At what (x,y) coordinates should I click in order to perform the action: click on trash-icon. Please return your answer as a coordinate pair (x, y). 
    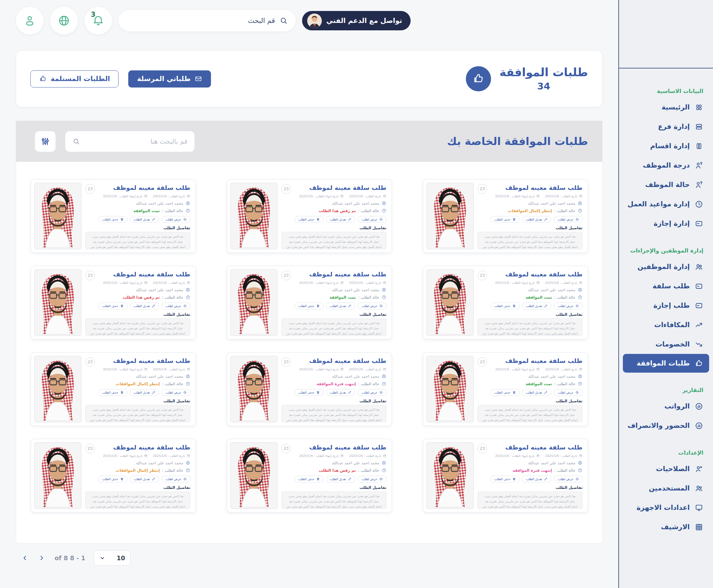
    Looking at the image, I should click on (514, 219).